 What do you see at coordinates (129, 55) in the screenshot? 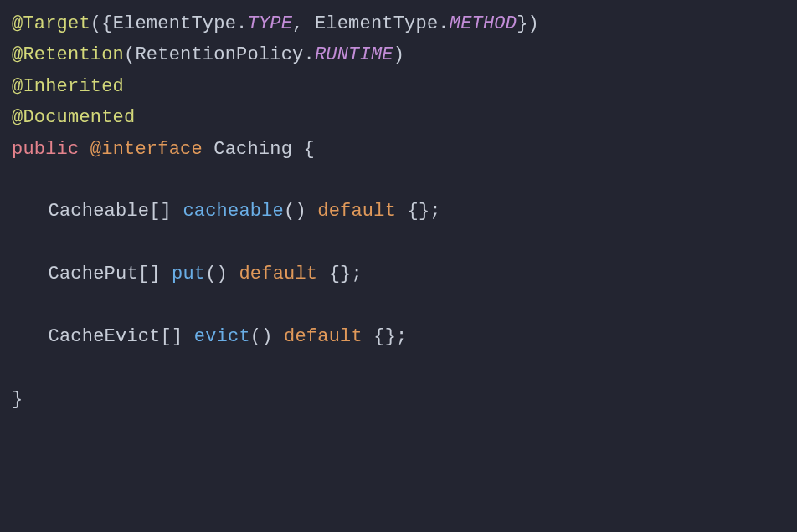
I see `punct: (` at bounding box center [129, 55].